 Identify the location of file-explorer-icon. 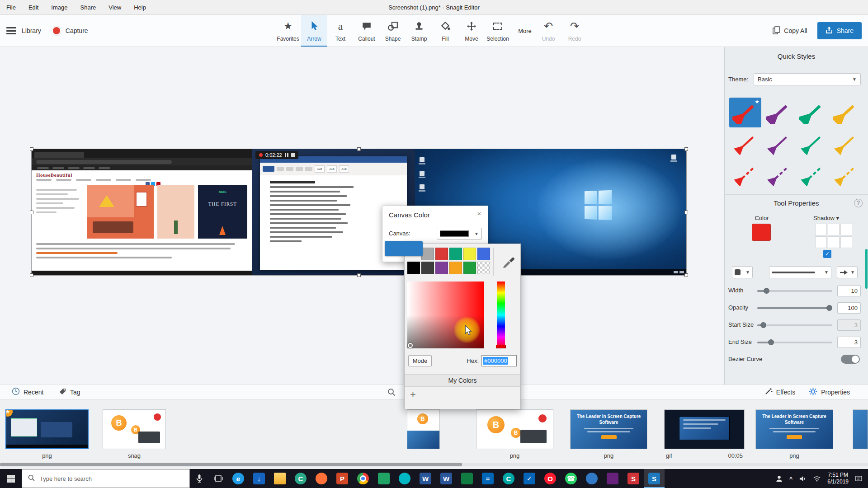
(280, 479).